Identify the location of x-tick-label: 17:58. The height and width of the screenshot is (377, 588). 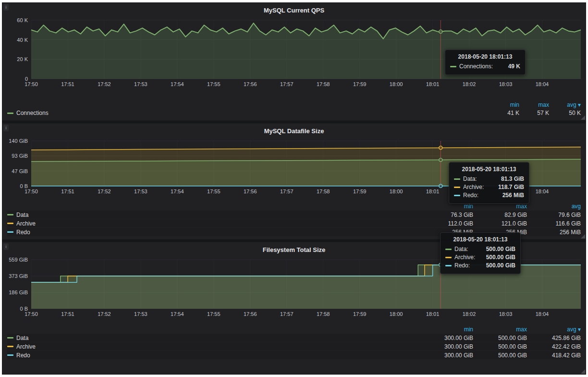
(323, 84).